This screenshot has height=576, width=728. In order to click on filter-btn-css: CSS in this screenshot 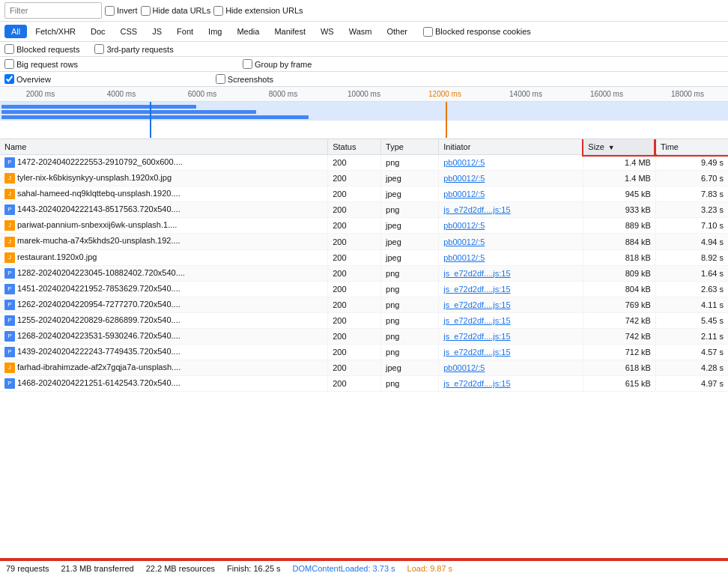, I will do `click(129, 31)`.